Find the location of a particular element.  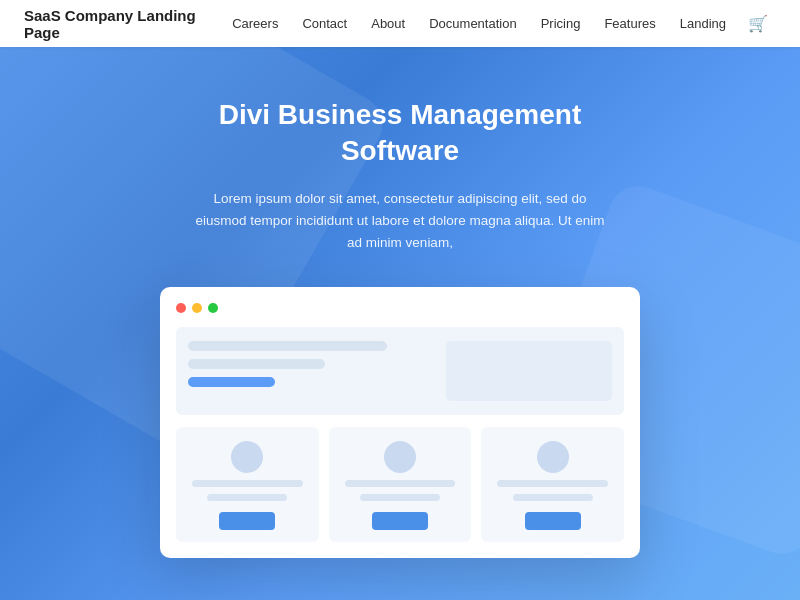

mockup-text-block is located at coordinates (312, 371).